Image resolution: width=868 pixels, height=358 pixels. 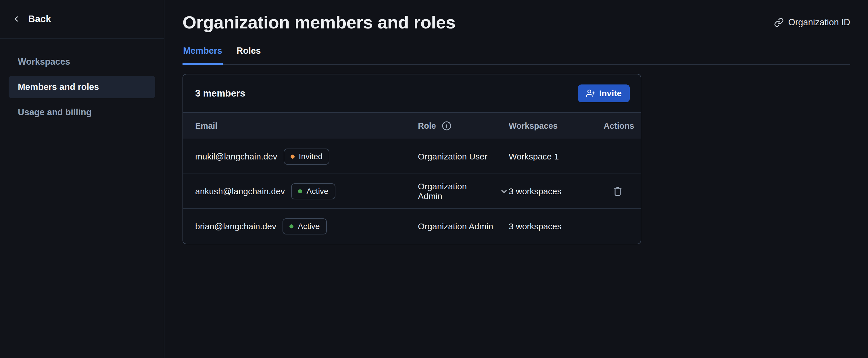 What do you see at coordinates (55, 112) in the screenshot?
I see `sidebar-item-label: Usage and billing` at bounding box center [55, 112].